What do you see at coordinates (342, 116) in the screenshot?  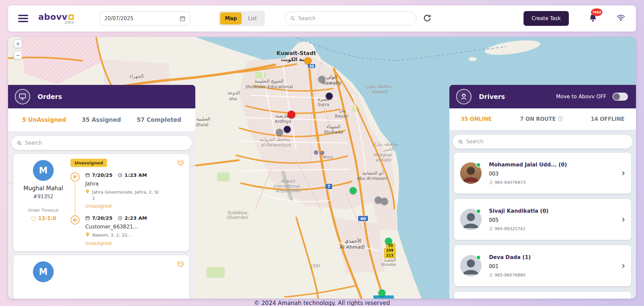 I see `map-label: Bayan` at bounding box center [342, 116].